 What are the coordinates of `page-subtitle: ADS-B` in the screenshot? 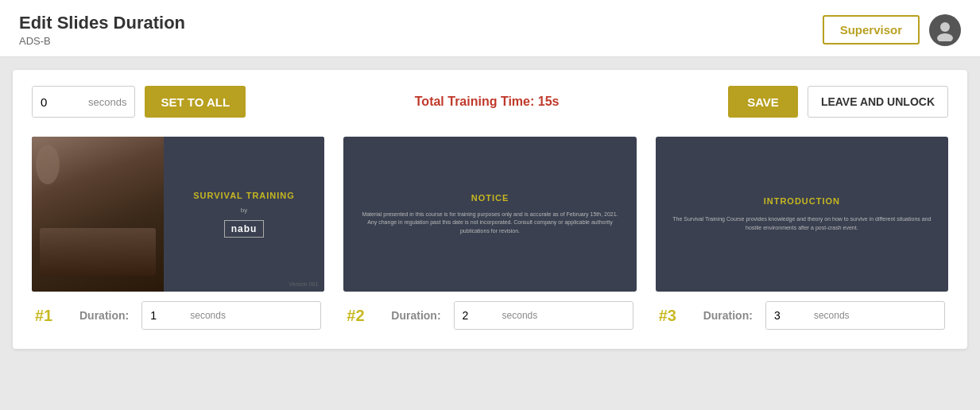 It's located at (102, 41).